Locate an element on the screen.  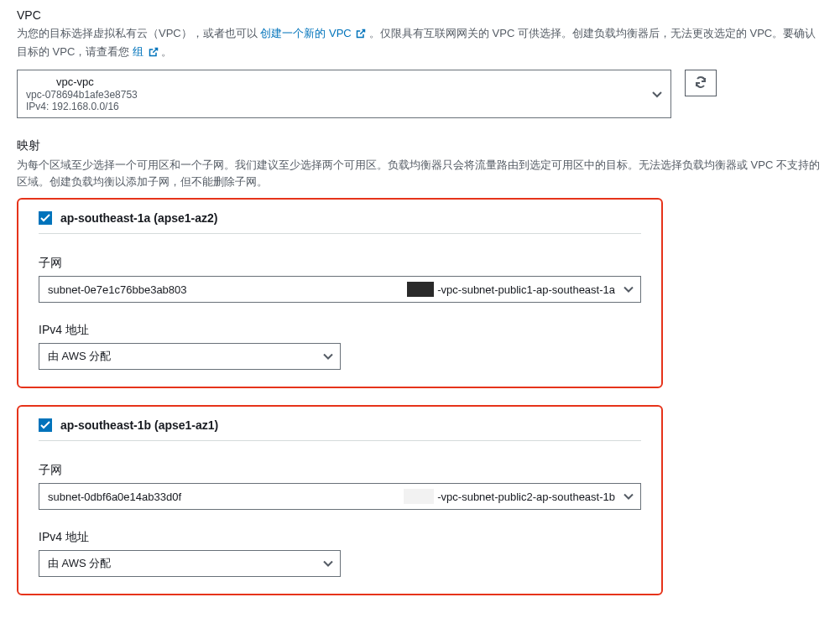
refresh-button is located at coordinates (701, 83).